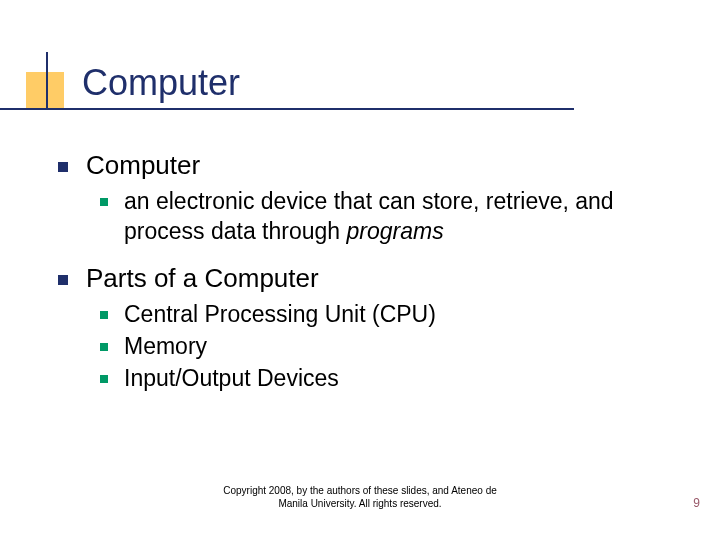  I want to click on list-item-label: Input/Output Devices, so click(232, 379).